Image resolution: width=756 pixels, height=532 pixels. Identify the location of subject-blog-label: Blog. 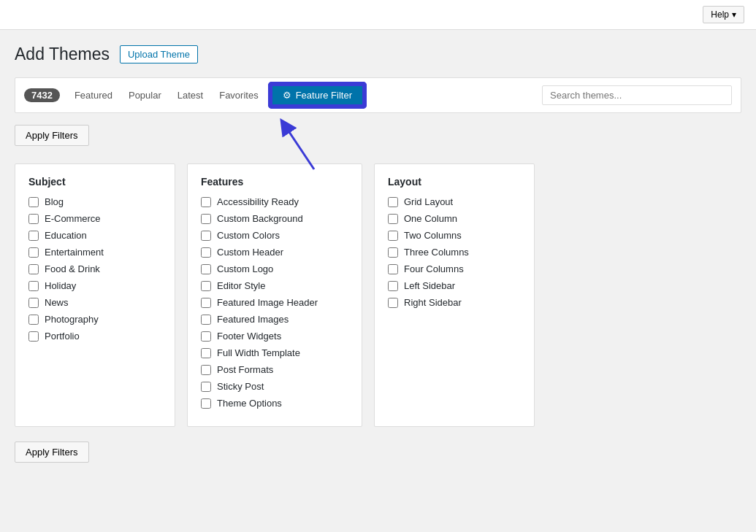
(54, 201).